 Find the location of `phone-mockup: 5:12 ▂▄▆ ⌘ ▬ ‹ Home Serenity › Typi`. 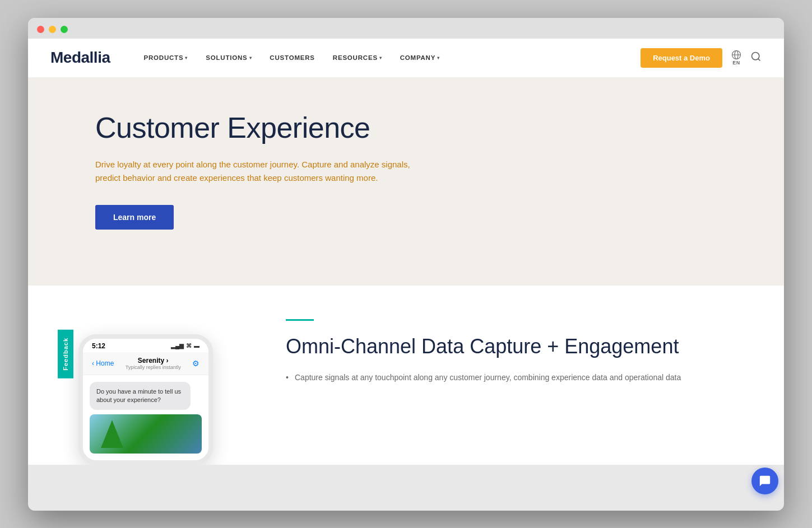

phone-mockup: 5:12 ▂▄▆ ⌘ ▬ ‹ Home Serenity › Typi is located at coordinates (146, 400).